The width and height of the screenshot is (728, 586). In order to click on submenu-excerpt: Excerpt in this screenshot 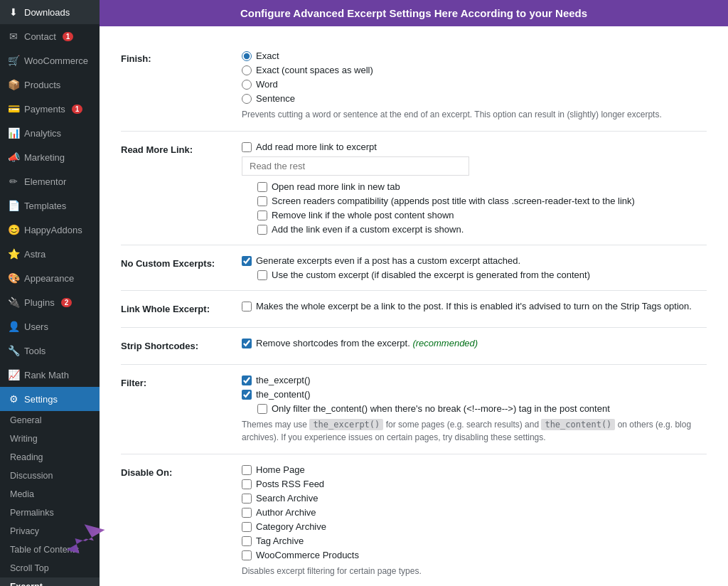, I will do `click(50, 582)`.